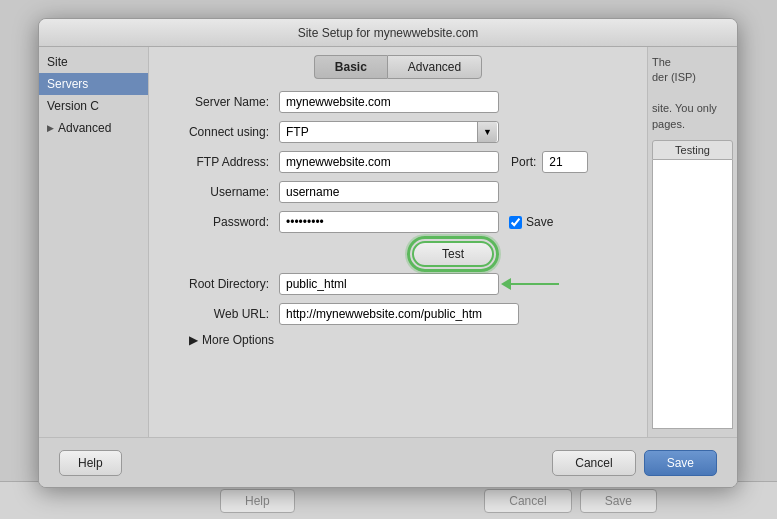 This screenshot has height=519, width=777. I want to click on sidebar-item-advanced: ▶ Advanced, so click(94, 128).